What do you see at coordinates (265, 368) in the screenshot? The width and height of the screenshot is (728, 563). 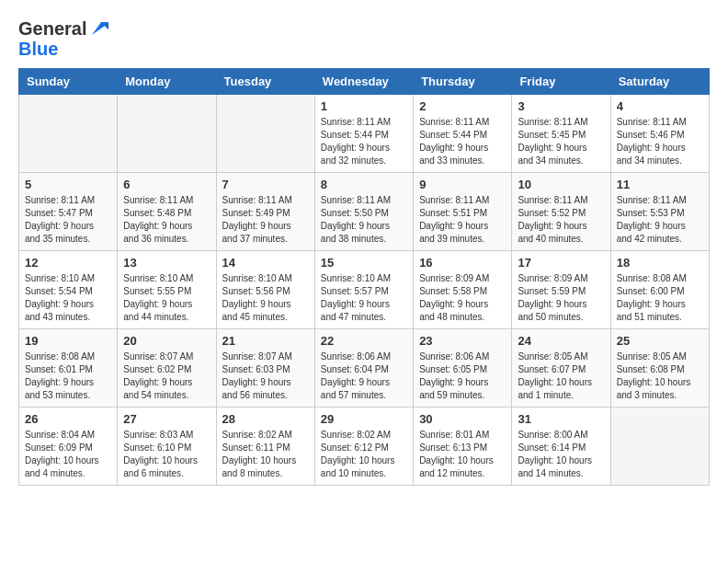 I see `calendar-cell: 21Sunrise: 8:07 AM Sunset: 6:03 PM Dayli…` at bounding box center [265, 368].